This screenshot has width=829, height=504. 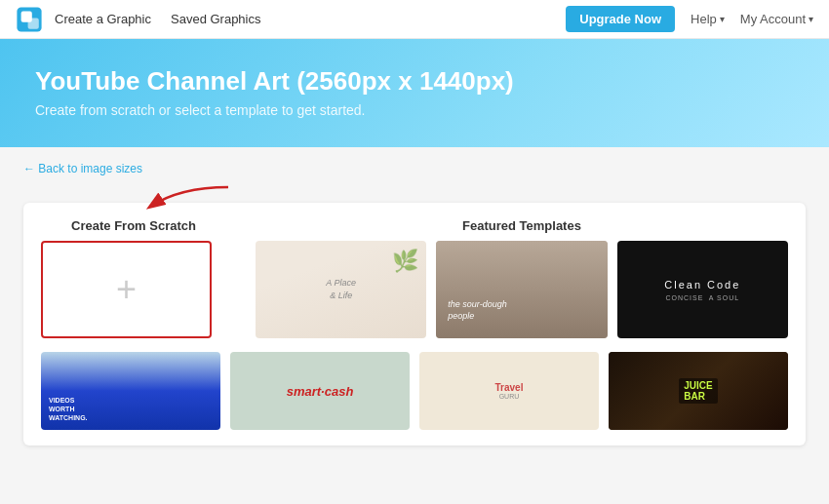 What do you see at coordinates (414, 110) in the screenshot?
I see `page-subtitle: Create from scratch or select a template…` at bounding box center [414, 110].